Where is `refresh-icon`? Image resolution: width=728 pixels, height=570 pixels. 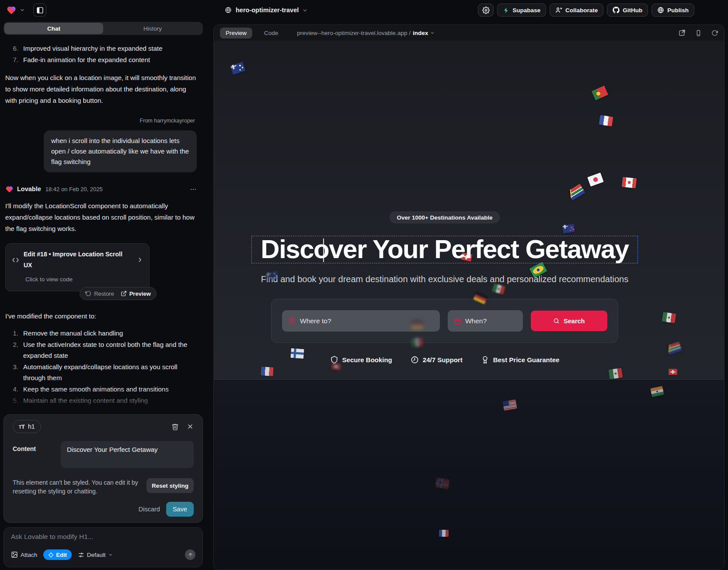 refresh-icon is located at coordinates (714, 33).